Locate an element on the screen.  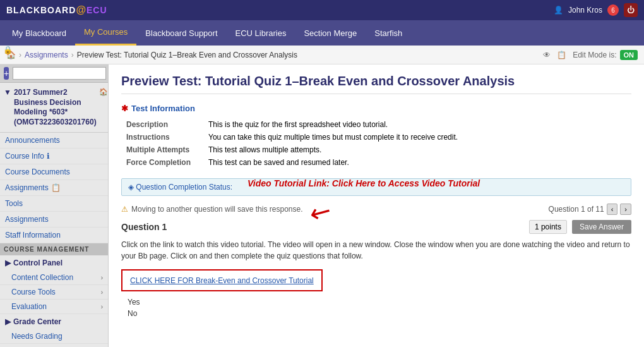
table-row: Instructions You can take this quiz mult… is located at coordinates (376, 137).